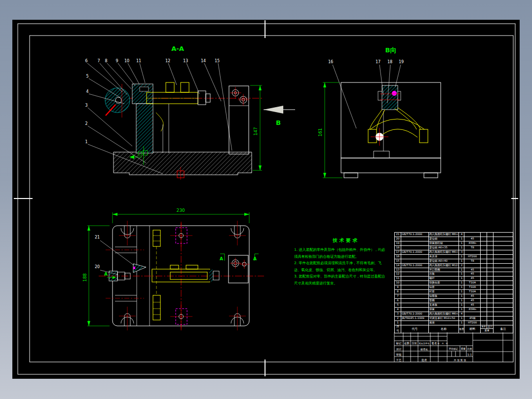 The width and height of the screenshot is (532, 399). What do you see at coordinates (424, 350) in the screenshot?
I see `tb-standardize: 标准化` at bounding box center [424, 350].